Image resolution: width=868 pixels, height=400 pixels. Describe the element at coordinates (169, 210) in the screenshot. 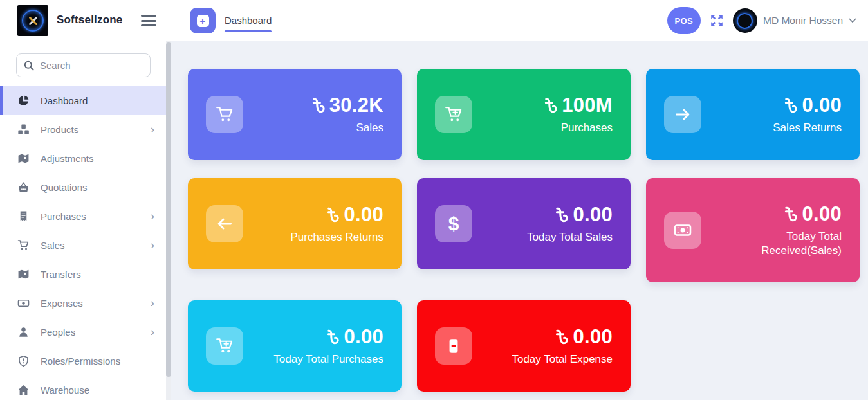

I see `sidebar-scrollbar-thumb` at that location.